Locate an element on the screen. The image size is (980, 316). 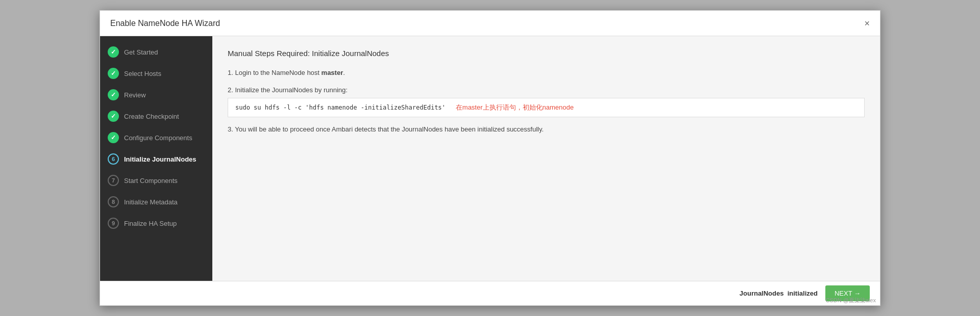
modal-title: Enable NameNode HA Wizard is located at coordinates (165, 23).